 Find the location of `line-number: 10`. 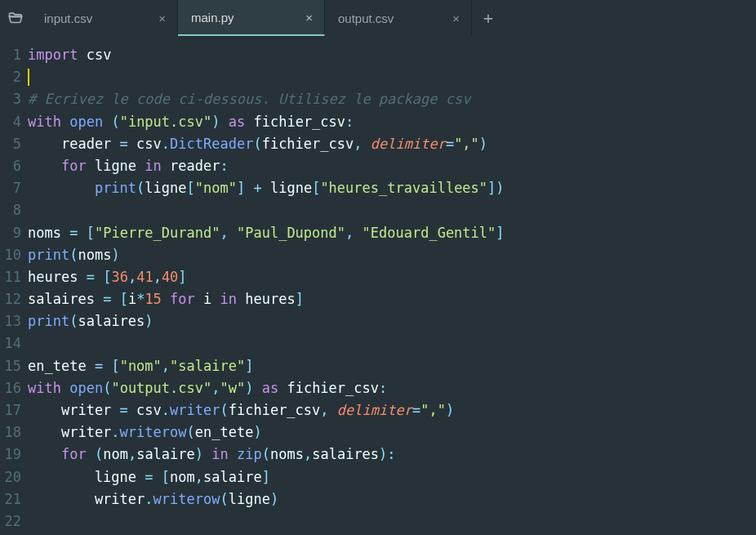

line-number: 10 is located at coordinates (11, 255).